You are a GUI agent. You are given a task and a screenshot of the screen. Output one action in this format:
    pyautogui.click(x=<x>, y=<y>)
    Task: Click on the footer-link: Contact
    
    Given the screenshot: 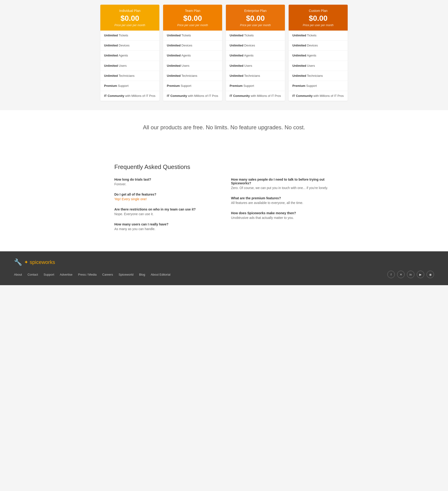 What is the action you would take?
    pyautogui.click(x=33, y=274)
    